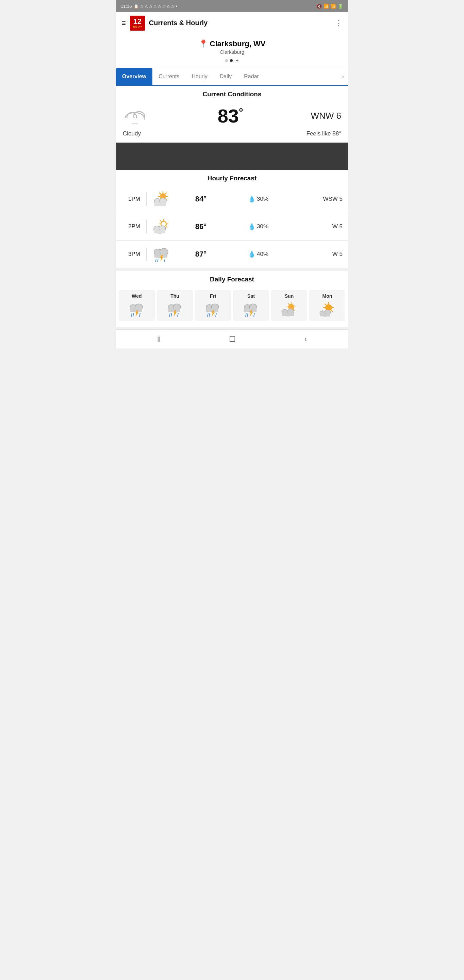 This screenshot has height=980, width=464. What do you see at coordinates (251, 310) in the screenshot?
I see `daily-icon-sat` at bounding box center [251, 310].